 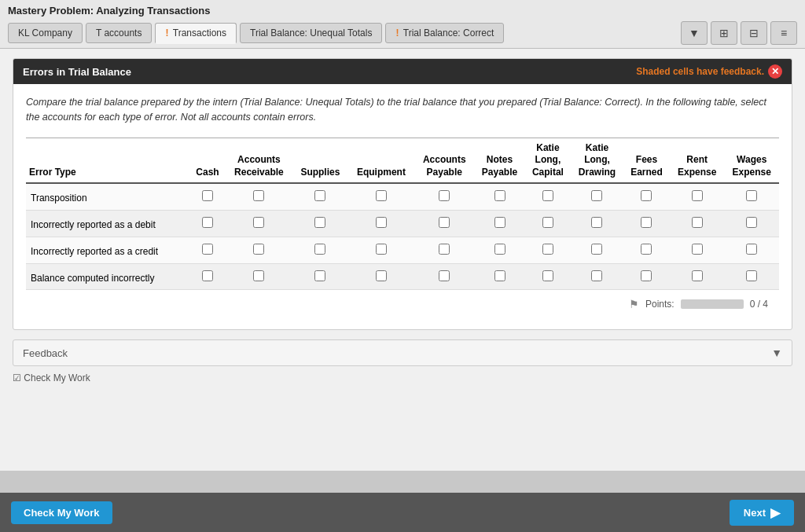 I want to click on checkbox-balance-computed-accounts-payable, so click(x=444, y=276).